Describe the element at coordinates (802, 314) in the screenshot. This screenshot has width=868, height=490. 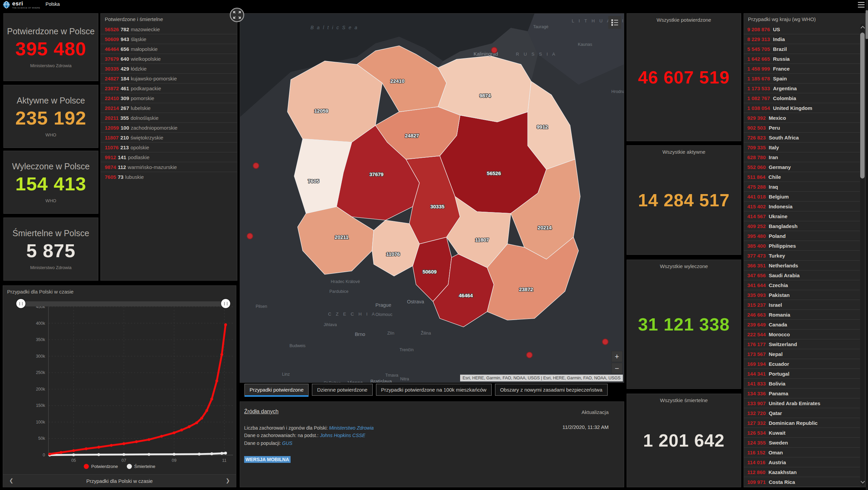
I see `list-item: 246 663 Romania` at that location.